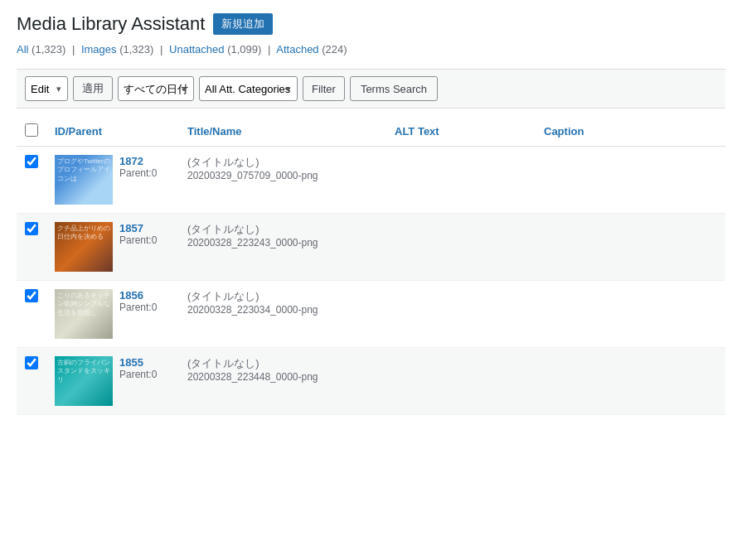 This screenshot has height=560, width=742. Describe the element at coordinates (283, 132) in the screenshot. I see `th-title-name: Title/Name` at that location.